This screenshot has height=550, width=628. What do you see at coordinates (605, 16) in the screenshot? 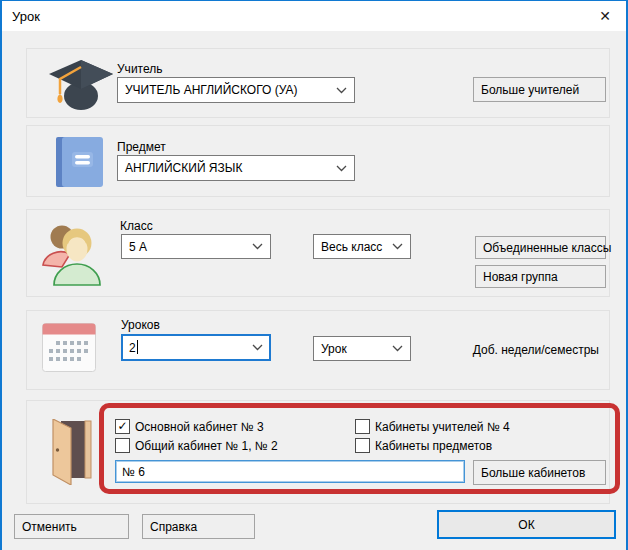
I see `close-icon: ✕` at bounding box center [605, 16].